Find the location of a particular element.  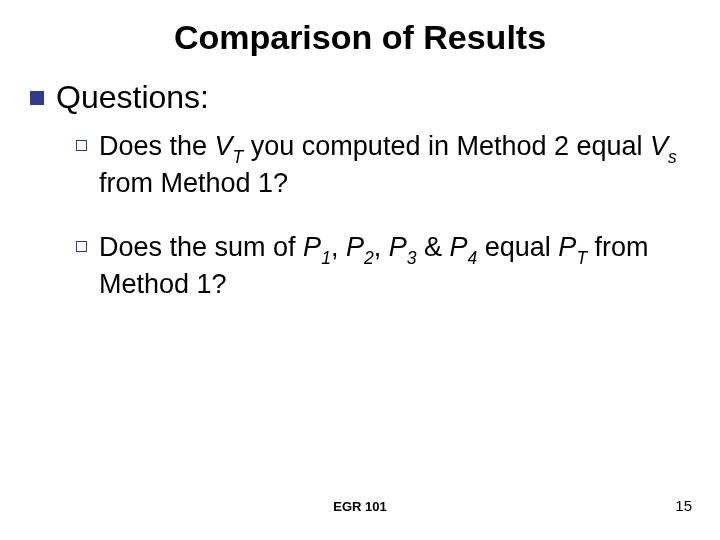

var-PT-sub: T is located at coordinates (582, 258).